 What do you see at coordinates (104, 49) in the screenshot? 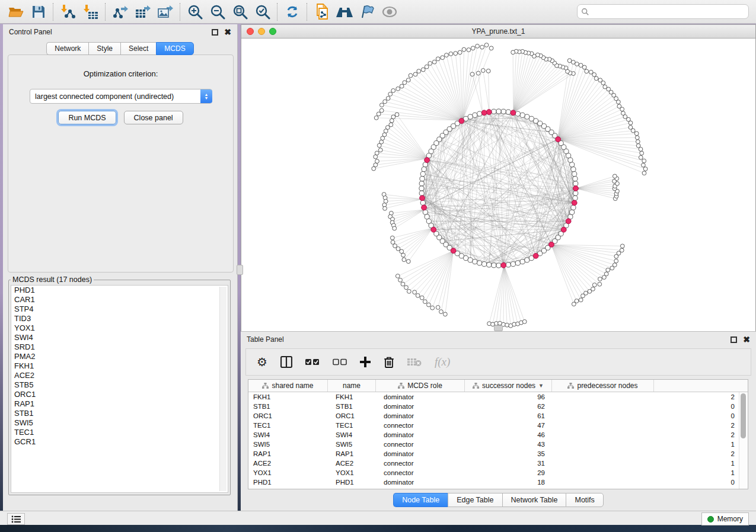
I see `tab-style: Style` at bounding box center [104, 49].